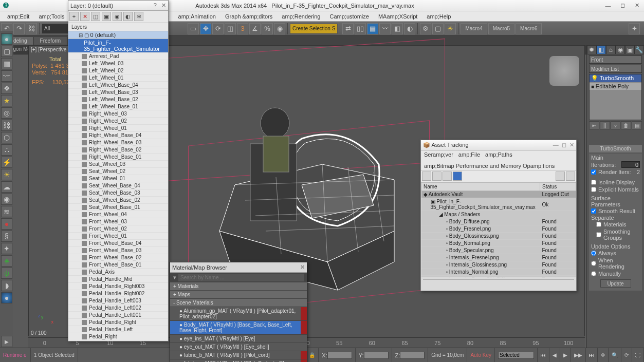  What do you see at coordinates (499, 204) in the screenshot?
I see `asset-row: ▣ Pilot_in_F-35_Fighter_Cockpit_Simulato…` at bounding box center [499, 204].